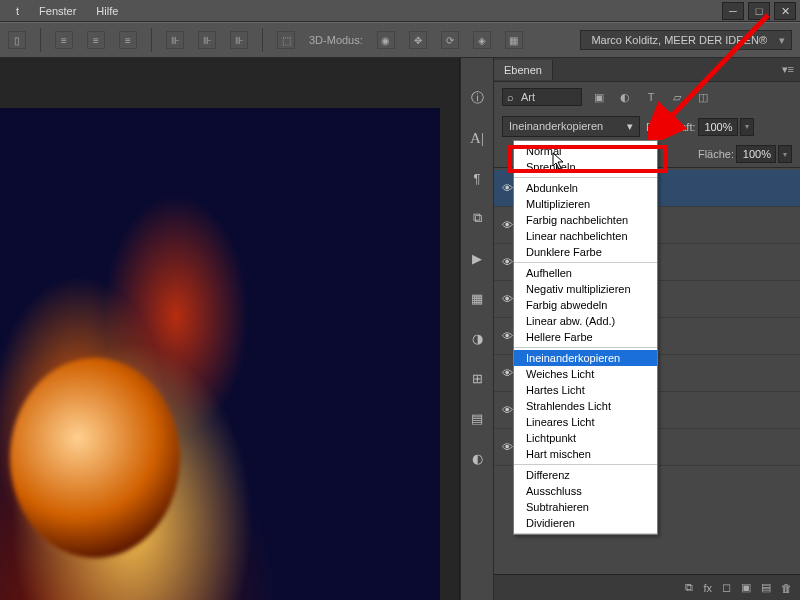 Image resolution: width=800 pixels, height=600 pixels. Describe the element at coordinates (586, 406) in the screenshot. I see `blend-mode-option: Strahlendes Licht` at that location.